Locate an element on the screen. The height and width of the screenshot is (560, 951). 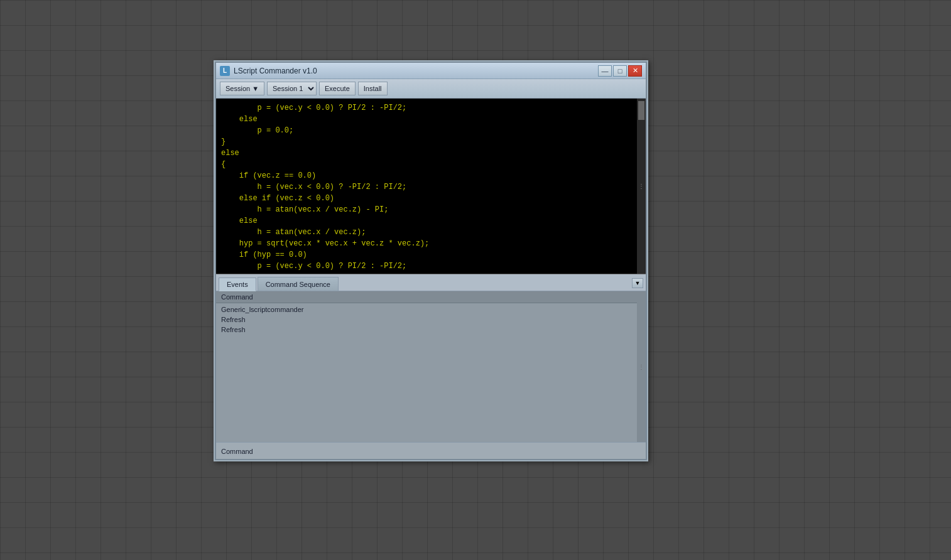
session-dropdown-arrow: ▼ is located at coordinates (255, 89).